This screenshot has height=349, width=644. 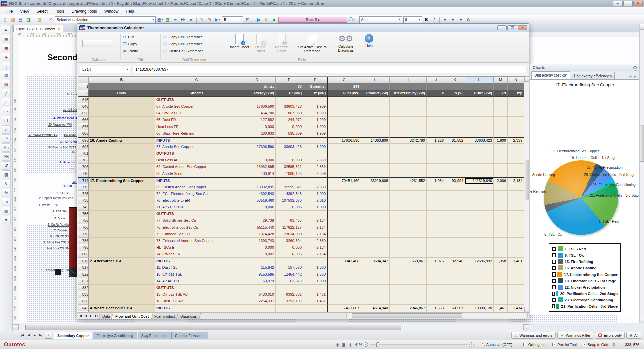 What do you see at coordinates (197, 201) in the screenshot?
I see `sheet-cell: 70. Electrolyte to ER` at bounding box center [197, 201].